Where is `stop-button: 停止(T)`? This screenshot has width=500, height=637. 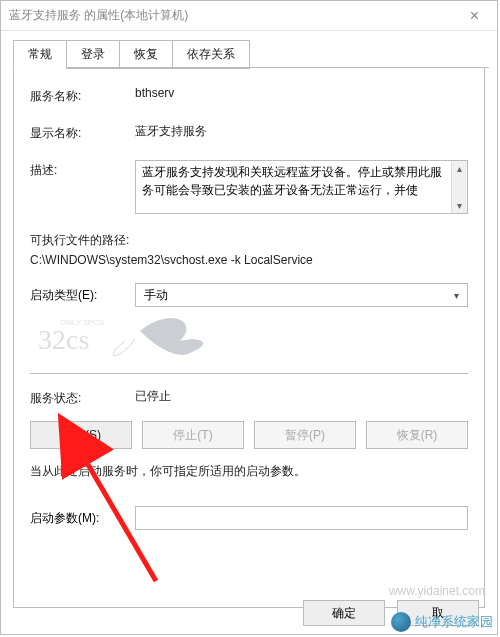
stop-button: 停止(T) is located at coordinates (193, 435).